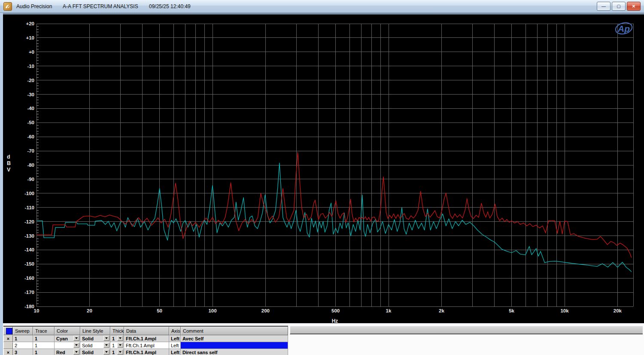 Image resolution: width=644 pixels, height=355 pixels. What do you see at coordinates (29, 250) in the screenshot?
I see `y-tick-label: -140` at bounding box center [29, 250].